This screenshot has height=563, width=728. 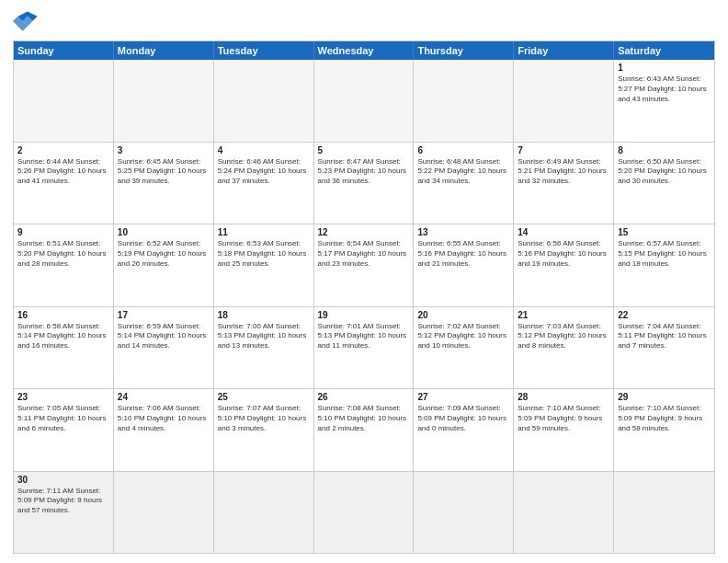 What do you see at coordinates (463, 337) in the screenshot?
I see `day-info: Sunrise: 7:02 AM Sunset: 5:12 PM Dayligh…` at bounding box center [463, 337].